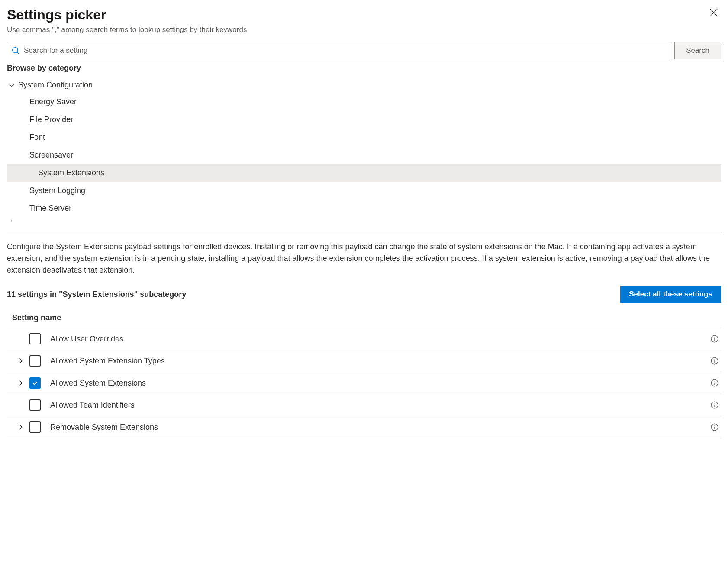 Image resolution: width=728 pixels, height=566 pixels. What do you see at coordinates (338, 51) in the screenshot?
I see `search-box` at bounding box center [338, 51].